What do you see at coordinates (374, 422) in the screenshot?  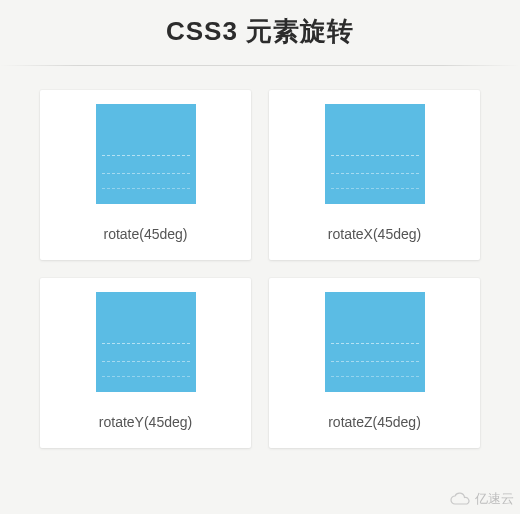 I see `demo-caption: rotateZ(45deg)` at bounding box center [374, 422].